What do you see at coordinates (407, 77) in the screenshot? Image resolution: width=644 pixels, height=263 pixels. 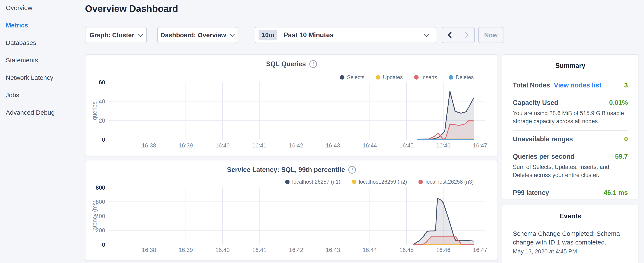 I see `chart-legend: Selects Updates Inserts Deletes` at bounding box center [407, 77].